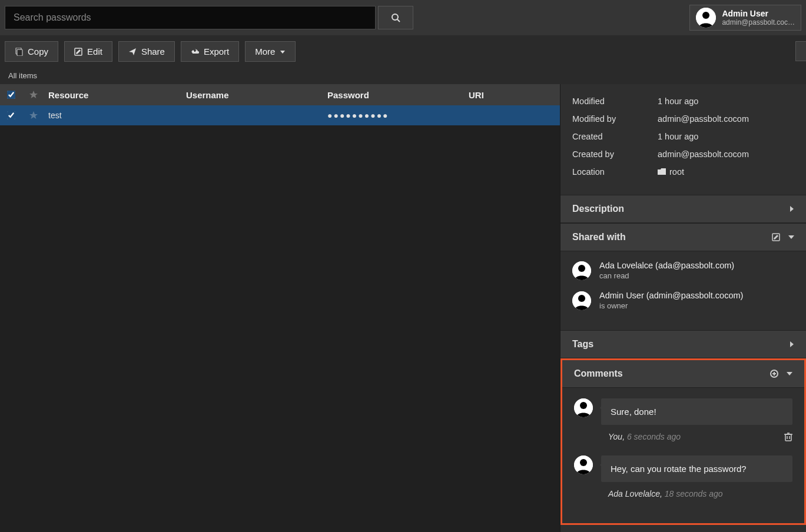  I want to click on edit-label: Edit, so click(95, 52).